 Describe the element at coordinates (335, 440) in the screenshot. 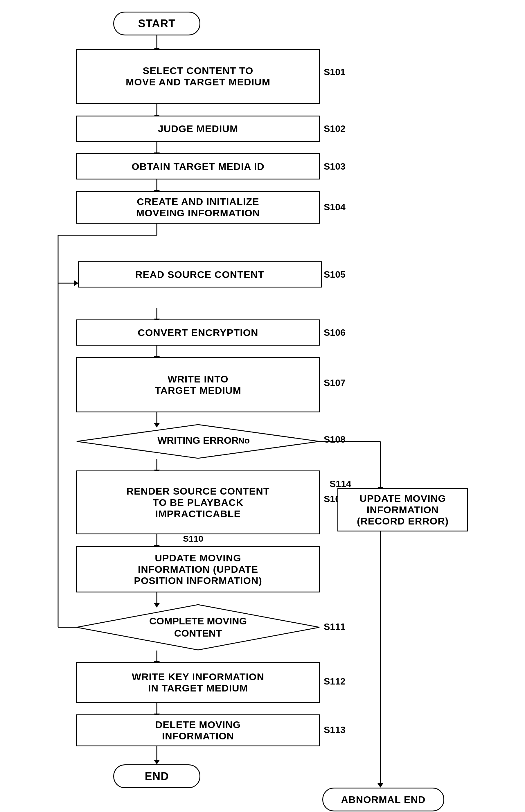

I see `s108-label: S108` at that location.